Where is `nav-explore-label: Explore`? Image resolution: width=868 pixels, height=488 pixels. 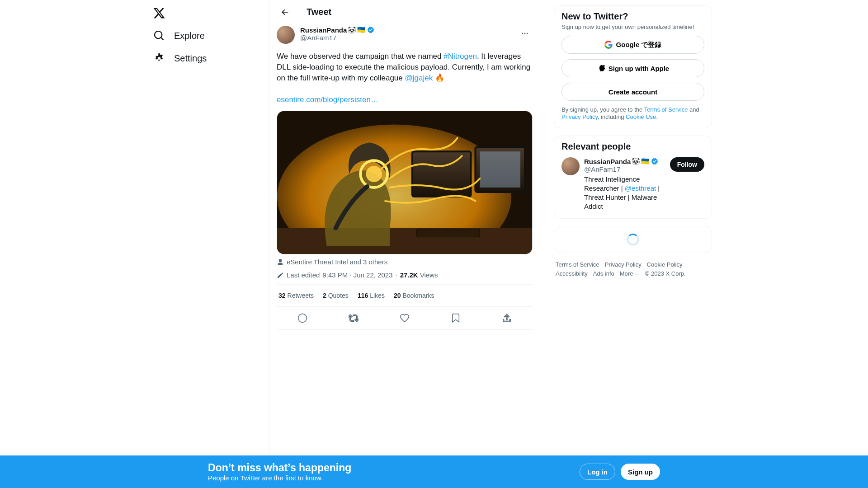
nav-explore-label: Explore is located at coordinates (189, 36).